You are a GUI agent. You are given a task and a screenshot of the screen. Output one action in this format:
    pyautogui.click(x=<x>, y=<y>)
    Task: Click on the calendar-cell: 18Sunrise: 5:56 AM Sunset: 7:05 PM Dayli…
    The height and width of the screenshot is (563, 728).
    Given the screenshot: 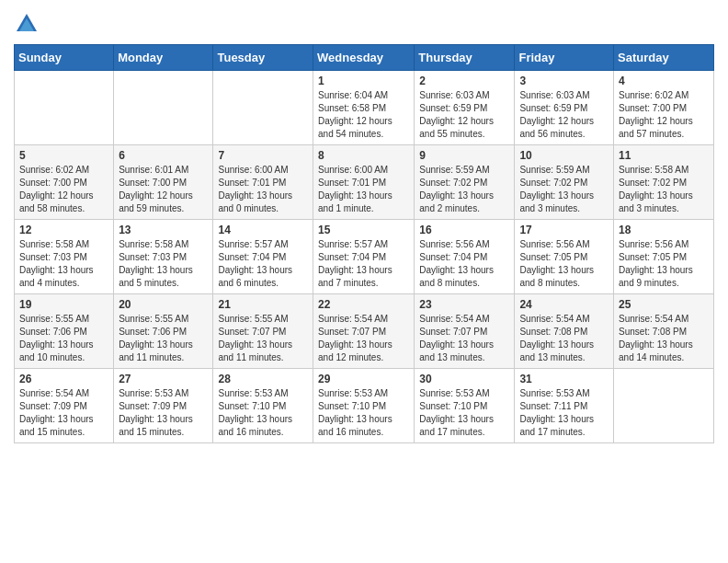 What is the action you would take?
    pyautogui.click(x=664, y=258)
    